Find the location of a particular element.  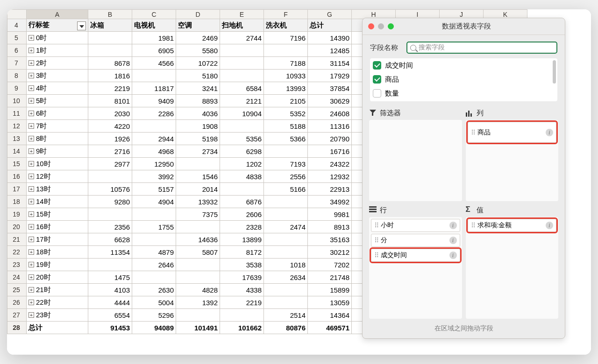

row-labels-header: 行标签 is located at coordinates (57, 25).